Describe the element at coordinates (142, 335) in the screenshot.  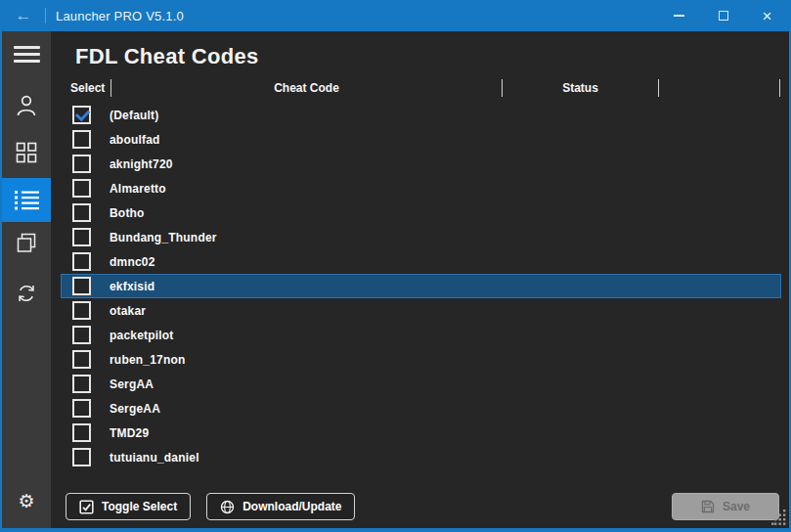
I see `cheat-code-label: packetpilot` at that location.